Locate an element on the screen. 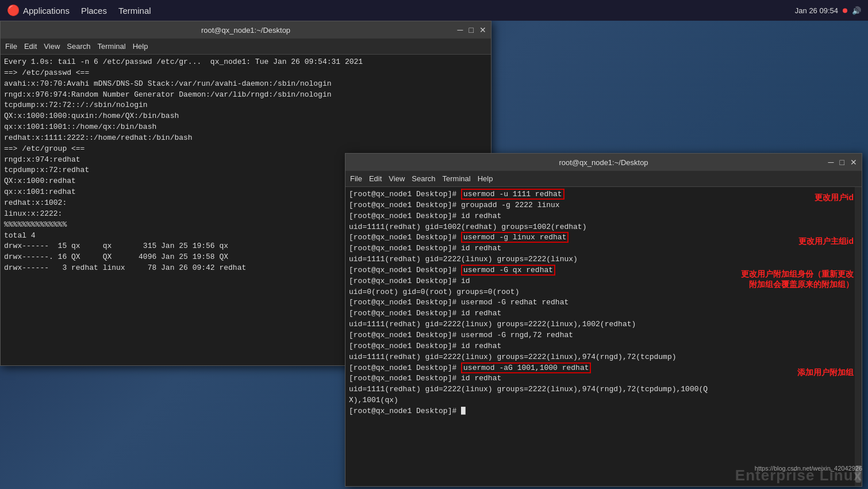 The width and height of the screenshot is (868, 489). taskbar: 🔴 Applications Places Terminal Jan 26 09… is located at coordinates (434, 10).